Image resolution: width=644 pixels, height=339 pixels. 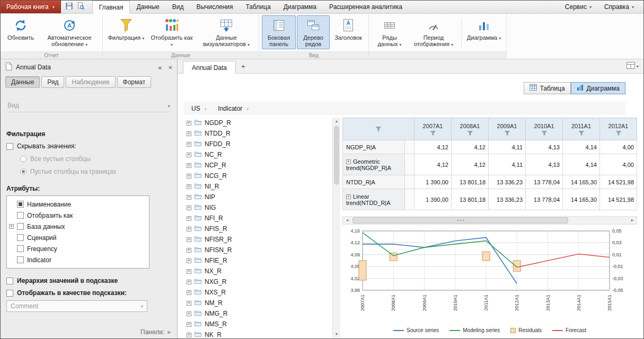 What do you see at coordinates (433, 129) in the screenshot?
I see `column-header: 2007A1` at bounding box center [433, 129].